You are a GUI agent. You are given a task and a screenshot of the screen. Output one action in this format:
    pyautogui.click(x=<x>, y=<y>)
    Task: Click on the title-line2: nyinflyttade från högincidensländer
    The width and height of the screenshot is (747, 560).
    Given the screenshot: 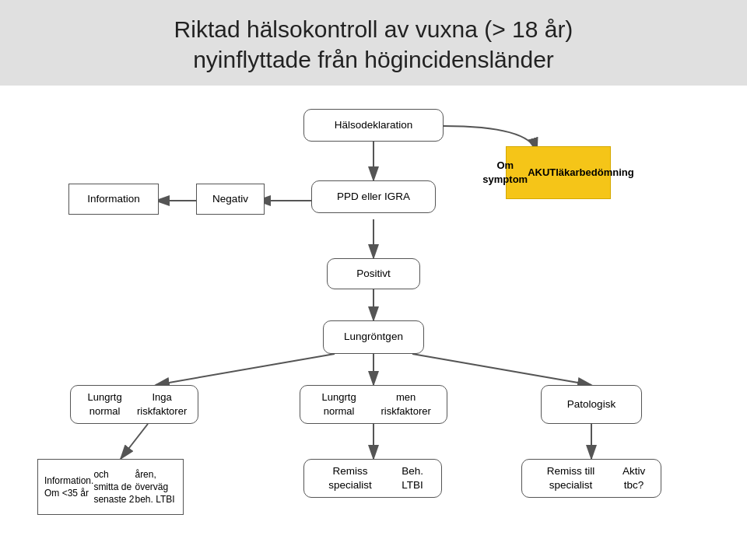 What is the action you would take?
    pyautogui.click(x=374, y=59)
    